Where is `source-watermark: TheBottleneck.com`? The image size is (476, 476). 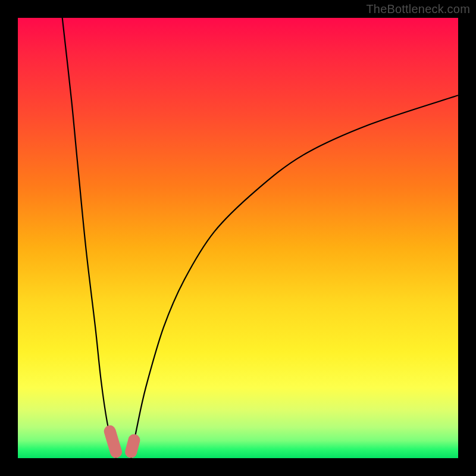 source-watermark: TheBottleneck.com is located at coordinates (418, 10).